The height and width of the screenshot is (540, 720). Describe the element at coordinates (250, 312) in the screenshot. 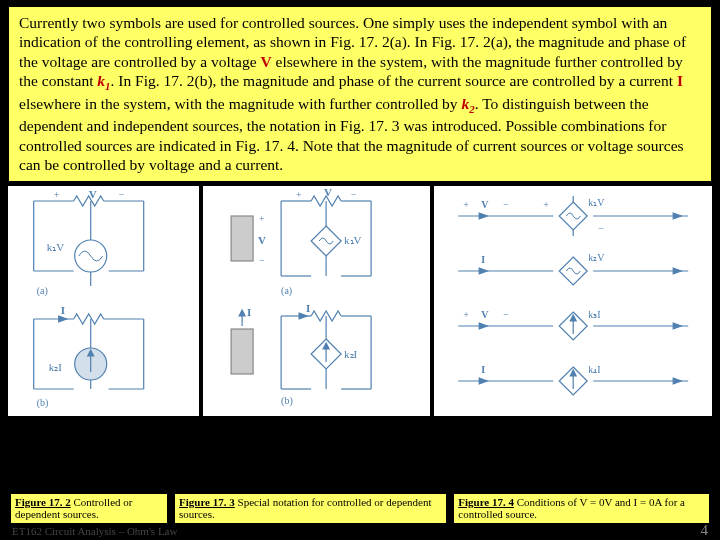

I see `fig3b-li: I` at that location.